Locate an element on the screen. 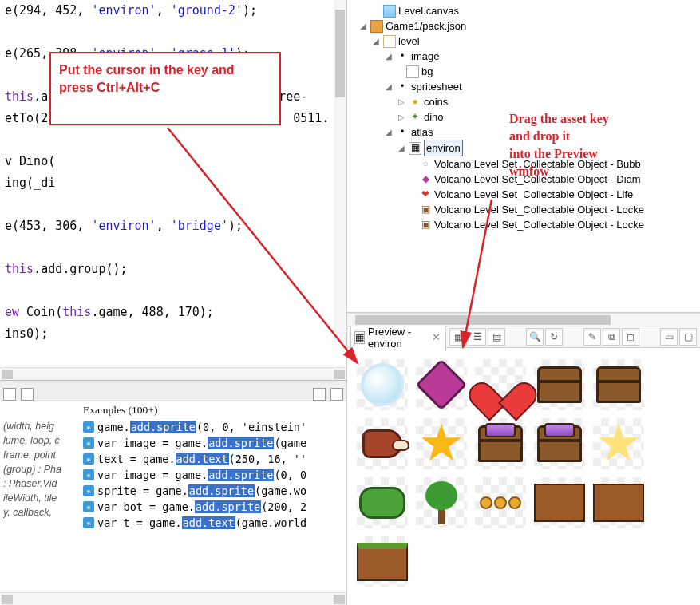 This screenshot has height=605, width=700. example-row: ✶var image = game.add.sprite(game is located at coordinates (213, 443).